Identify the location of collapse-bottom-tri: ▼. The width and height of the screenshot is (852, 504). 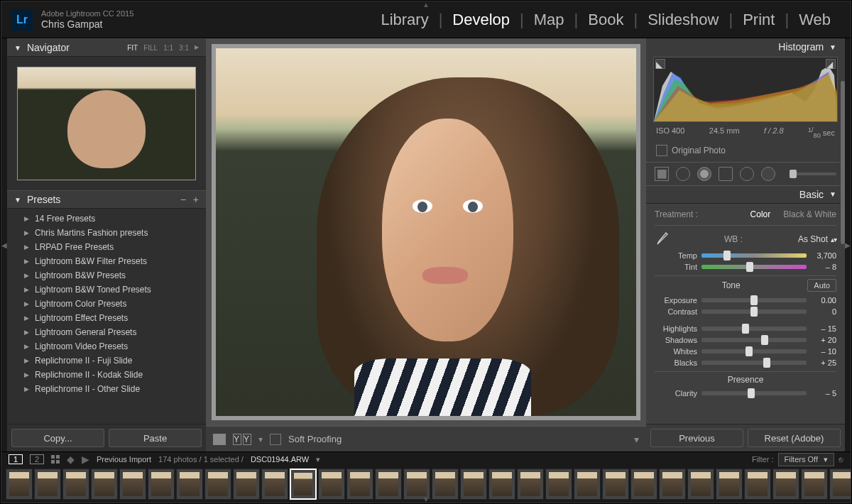
(426, 500).